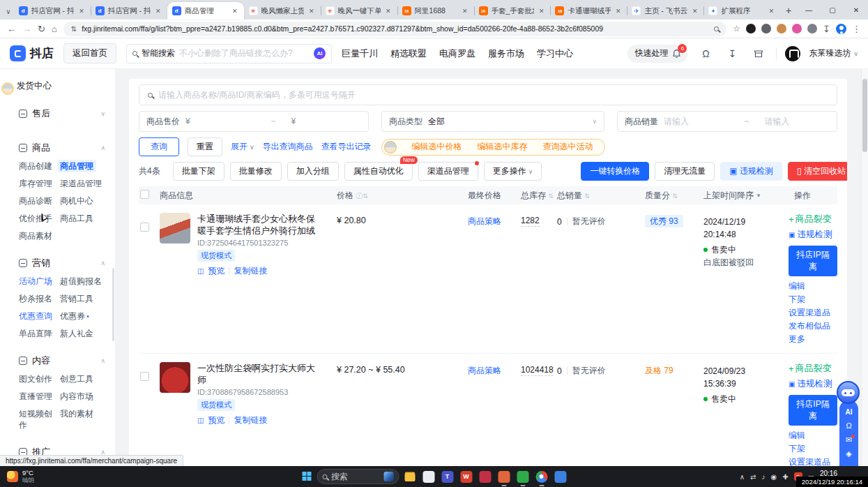 The image size is (868, 487). I want to click on sidebar-item: 优惠券•, so click(75, 316).